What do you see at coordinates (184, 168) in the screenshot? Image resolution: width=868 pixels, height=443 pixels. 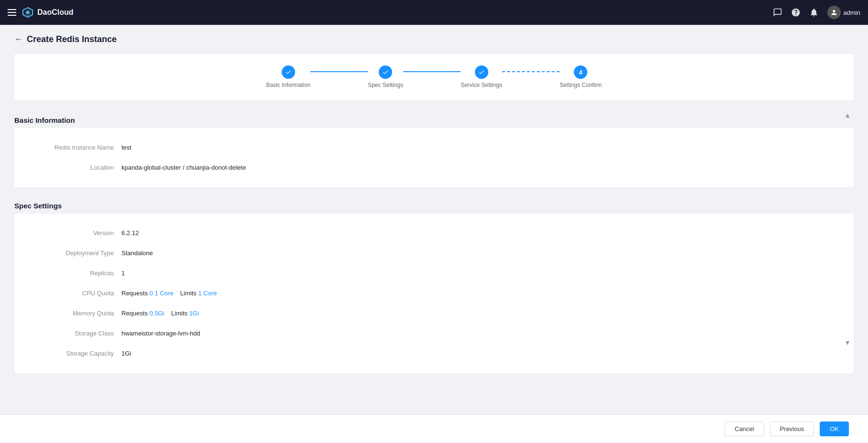 I see `field-value-location: kpanda-global-cluster / chuanjia-donot-d…` at bounding box center [184, 168].